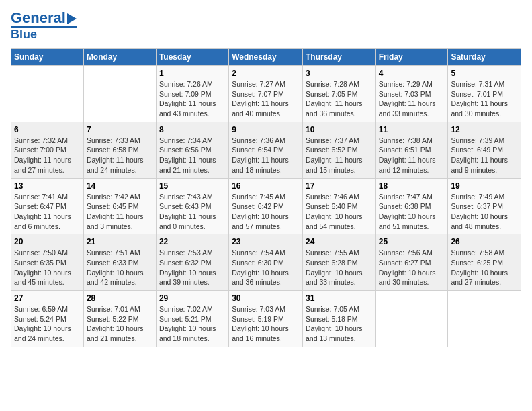  Describe the element at coordinates (47, 298) in the screenshot. I see `day-number: 27` at that location.